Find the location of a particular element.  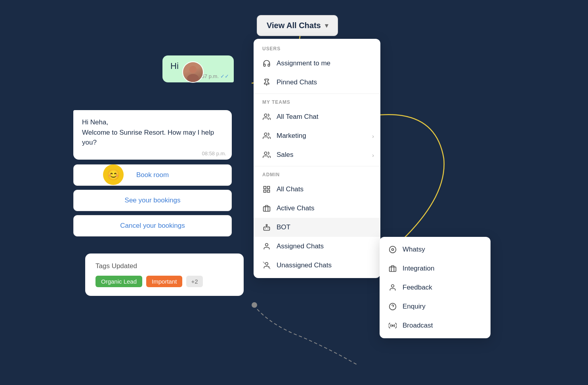

integration-icon is located at coordinates (393, 269).